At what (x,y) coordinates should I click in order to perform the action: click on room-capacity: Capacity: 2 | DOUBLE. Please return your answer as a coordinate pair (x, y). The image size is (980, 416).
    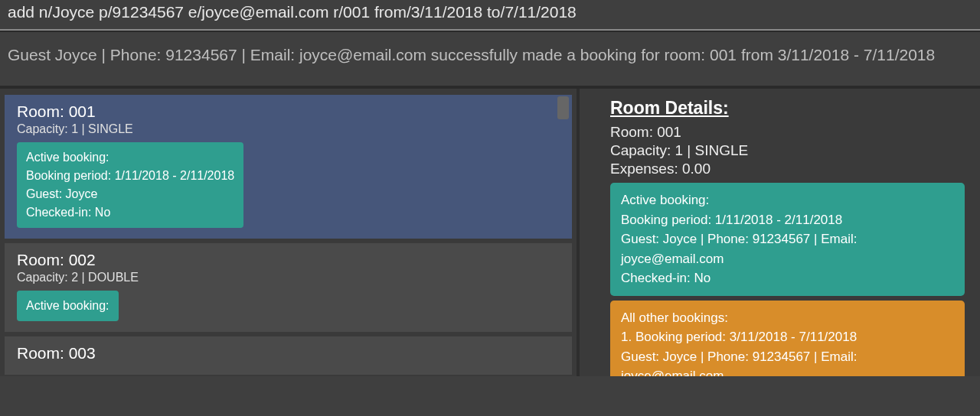
    Looking at the image, I should click on (288, 278).